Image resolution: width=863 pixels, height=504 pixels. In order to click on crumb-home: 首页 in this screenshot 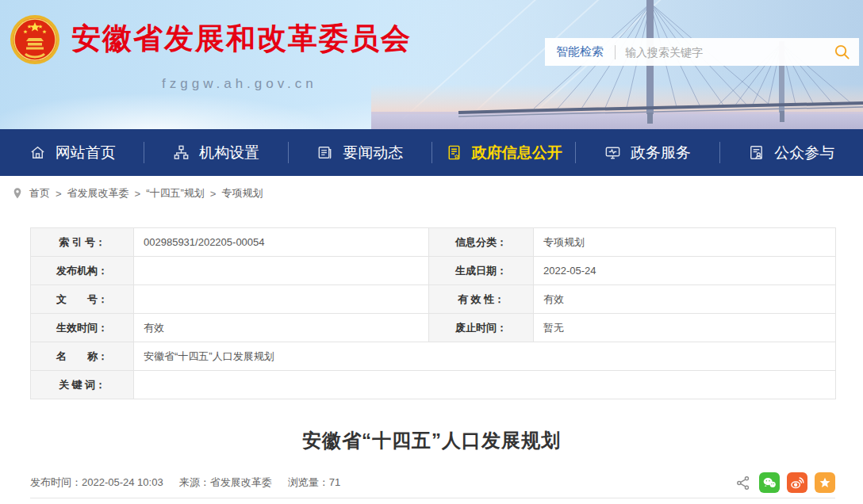, I will do `click(40, 193)`.